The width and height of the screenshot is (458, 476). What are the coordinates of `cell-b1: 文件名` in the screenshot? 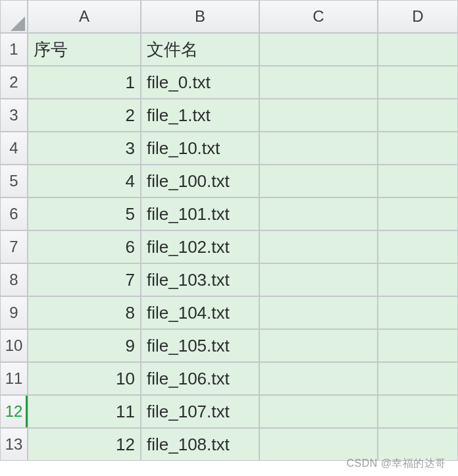 It's located at (200, 49).